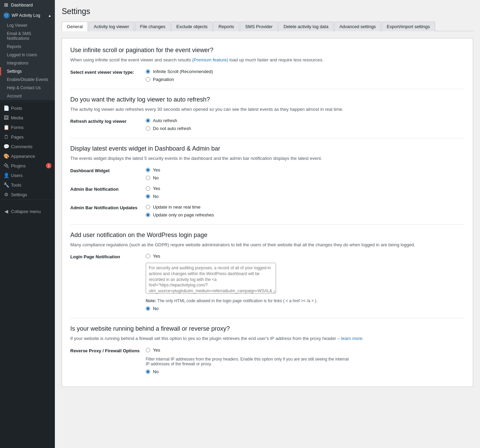  What do you see at coordinates (27, 96) in the screenshot?
I see `sidebar-item-account: Account` at bounding box center [27, 96].